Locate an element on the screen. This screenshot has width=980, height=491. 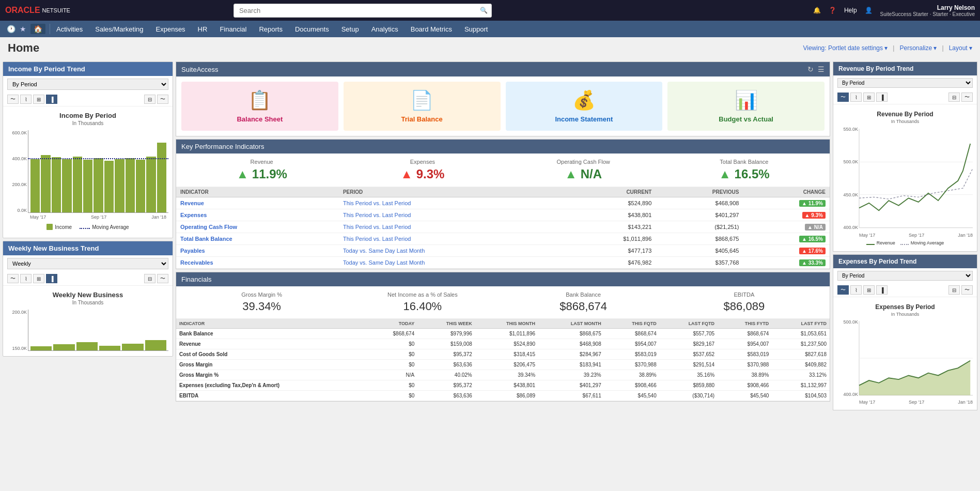
revenue-period-select: By Period is located at coordinates (905, 83).